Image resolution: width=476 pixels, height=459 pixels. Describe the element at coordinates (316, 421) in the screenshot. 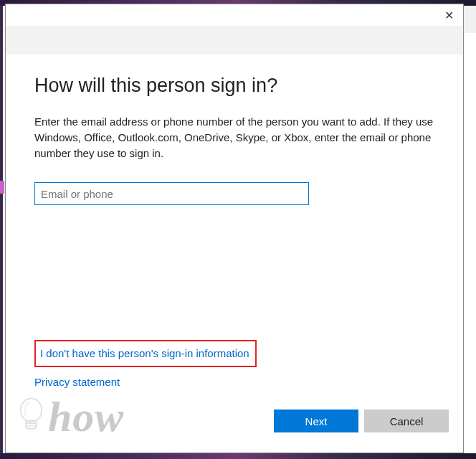

I see `next-button: Next` at that location.